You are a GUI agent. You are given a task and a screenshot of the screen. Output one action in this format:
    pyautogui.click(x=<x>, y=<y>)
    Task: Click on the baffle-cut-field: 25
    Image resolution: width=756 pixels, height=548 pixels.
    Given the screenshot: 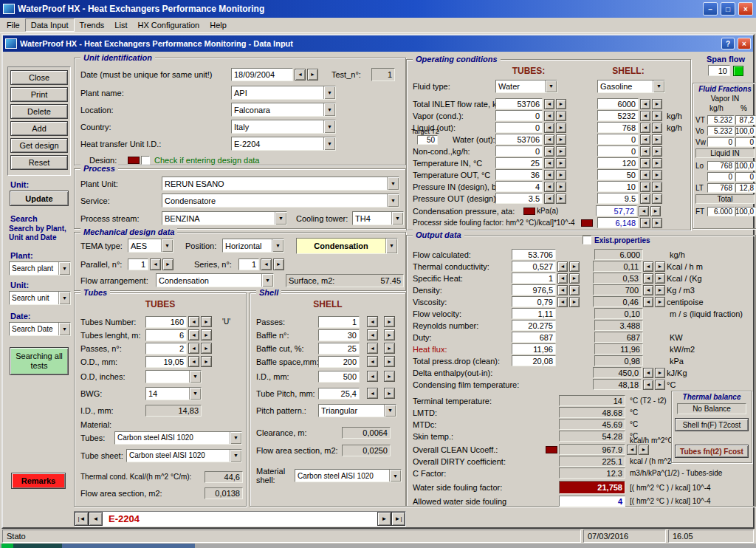 What is the action you would take?
    pyautogui.click(x=339, y=349)
    